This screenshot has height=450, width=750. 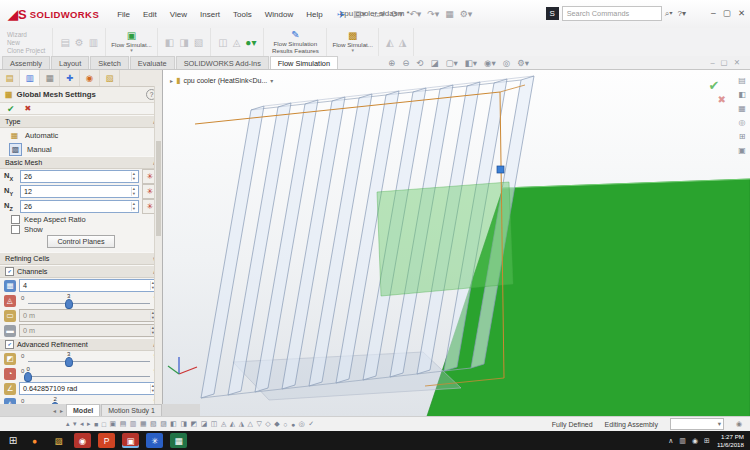 What do you see at coordinates (80, 206) in the screenshot?
I see `nz-input: 26 ▴▾` at bounding box center [80, 206].